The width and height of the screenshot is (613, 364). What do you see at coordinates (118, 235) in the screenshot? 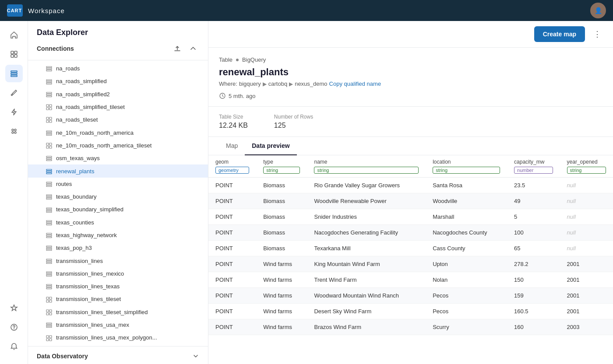
I see `sidebar-item-texas_highway_network: texas_highway_network` at bounding box center [118, 235].